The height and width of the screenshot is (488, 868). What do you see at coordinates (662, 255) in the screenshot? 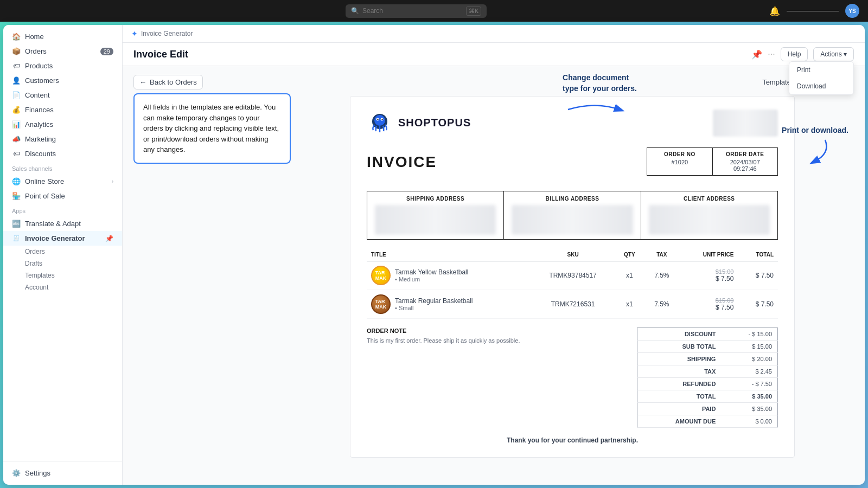
I see `col-tax: TAX` at bounding box center [662, 255].